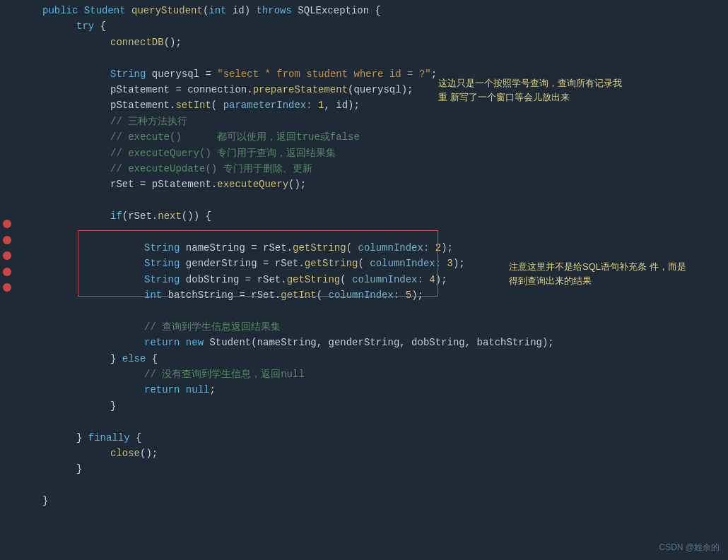  I want to click on code-text-26: }, so click(382, 406).